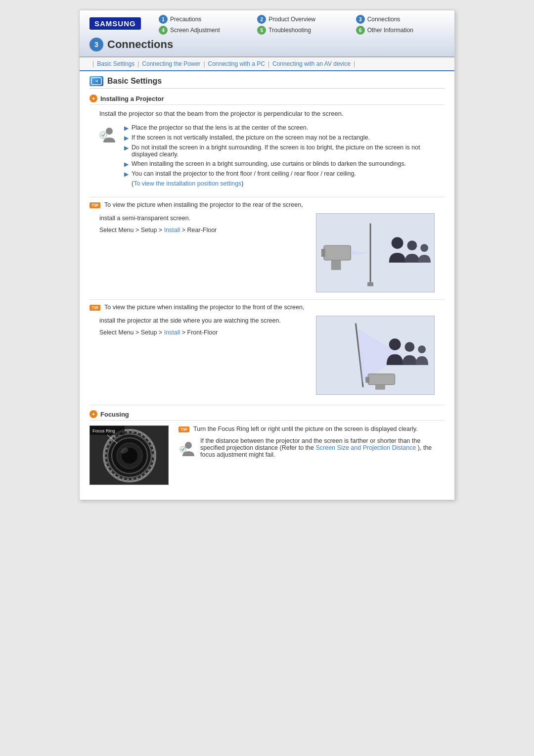  I want to click on installation-position-link: To view the installation position settin…, so click(187, 184).